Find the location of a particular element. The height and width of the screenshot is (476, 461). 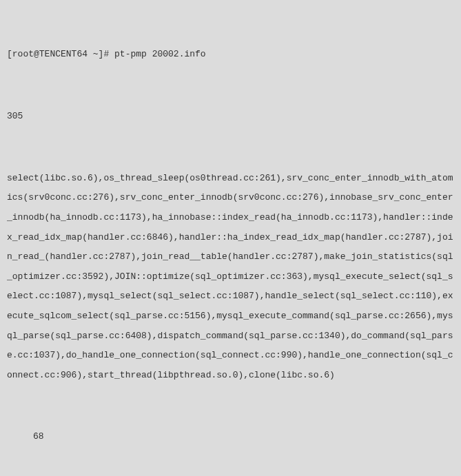

shell-prompt: [root@TENCENT64 ~]# is located at coordinates (61, 54).